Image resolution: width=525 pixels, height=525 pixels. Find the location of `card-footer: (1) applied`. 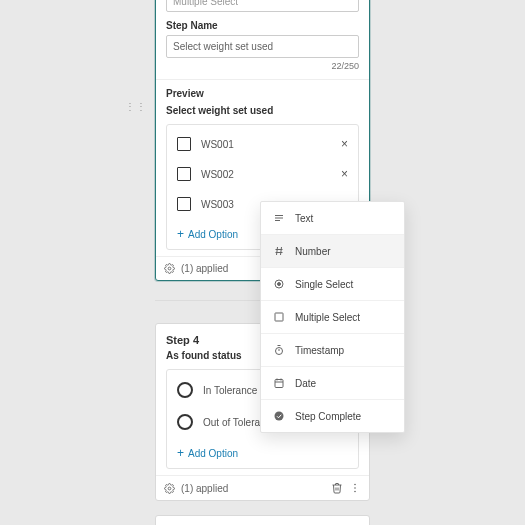

card-footer: (1) applied is located at coordinates (262, 488).